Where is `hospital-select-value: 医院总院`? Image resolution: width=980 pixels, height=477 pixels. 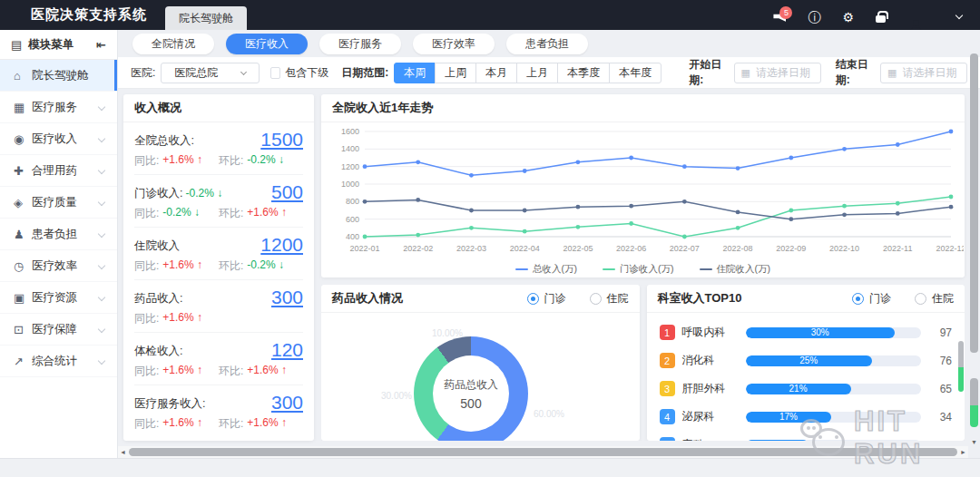
hospital-select-value: 医院总院 is located at coordinates (196, 73).